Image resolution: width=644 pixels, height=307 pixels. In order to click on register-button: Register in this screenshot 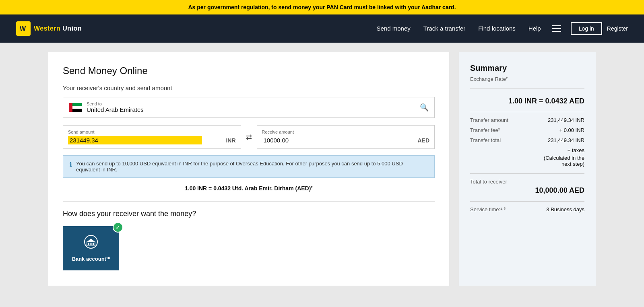, I will do `click(617, 29)`.